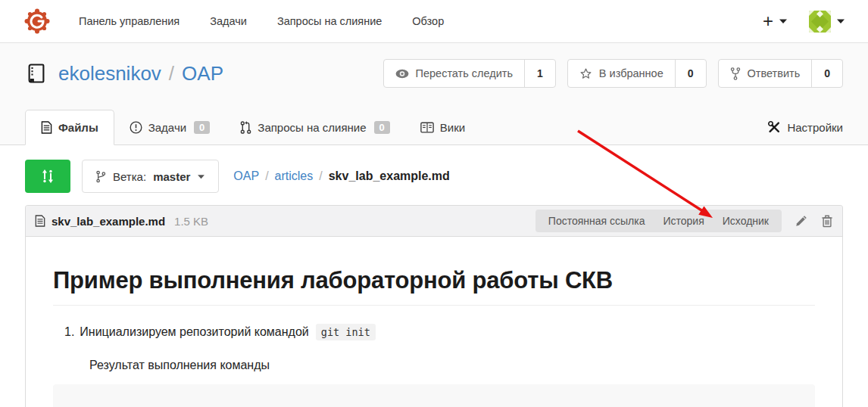  Describe the element at coordinates (637, 73) in the screenshot. I see `star-button-group: В избранное 0` at that location.